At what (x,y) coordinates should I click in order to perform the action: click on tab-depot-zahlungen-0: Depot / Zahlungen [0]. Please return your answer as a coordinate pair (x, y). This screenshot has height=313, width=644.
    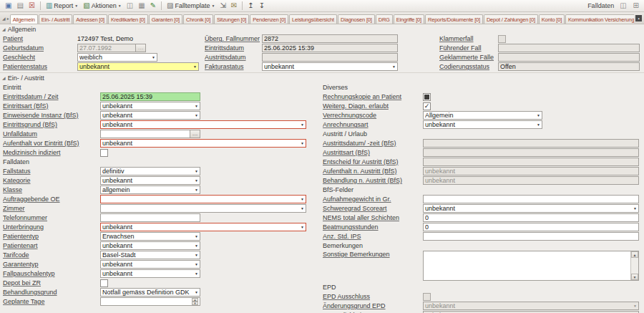
    Looking at the image, I should click on (511, 19).